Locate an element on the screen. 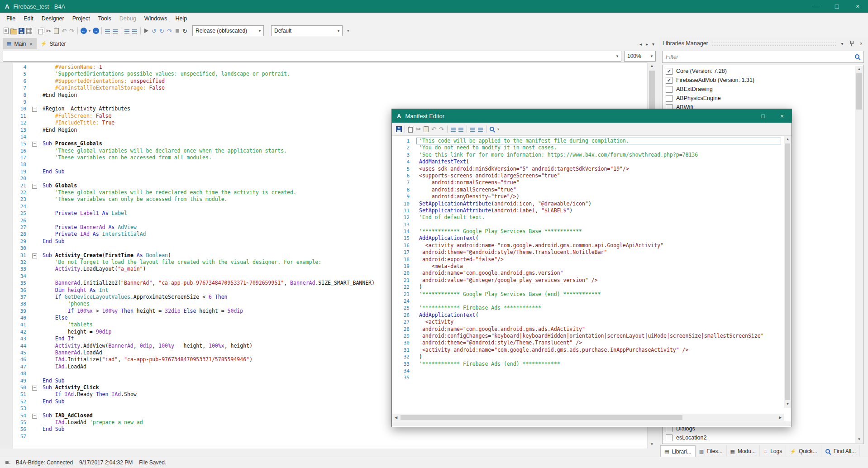 Image resolution: width=868 pixels, height=468 pixels. library-item: ✓FirebaseAdMob (Version: 1.31) is located at coordinates (759, 80).